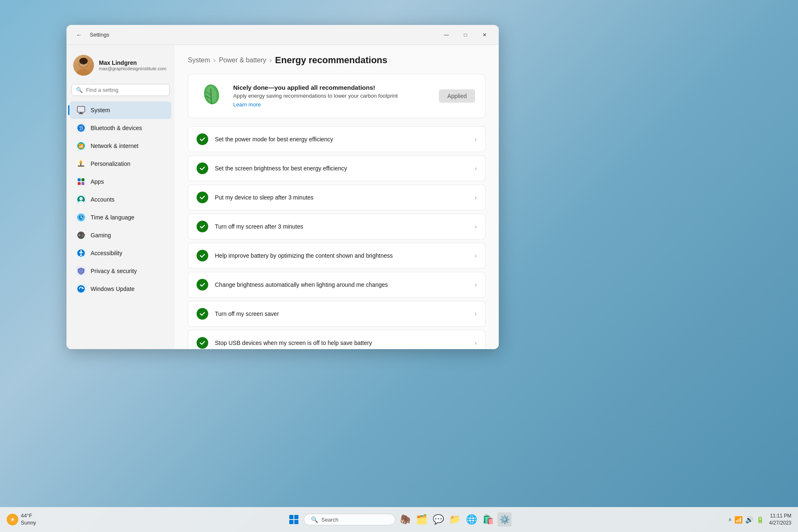 The height and width of the screenshot is (532, 798). What do you see at coordinates (739, 520) in the screenshot?
I see `tray-wifi: 📶` at bounding box center [739, 520].